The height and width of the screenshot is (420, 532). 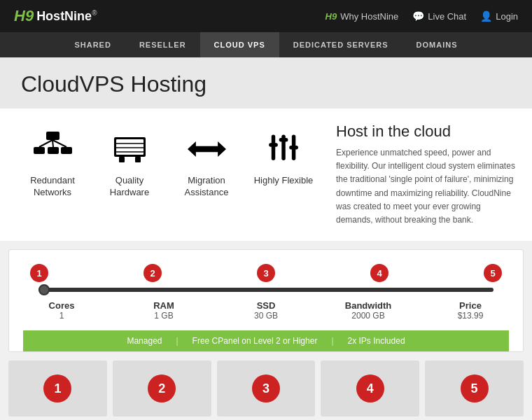 I want to click on page-title: CloudVPS Hosting, so click(x=266, y=84).